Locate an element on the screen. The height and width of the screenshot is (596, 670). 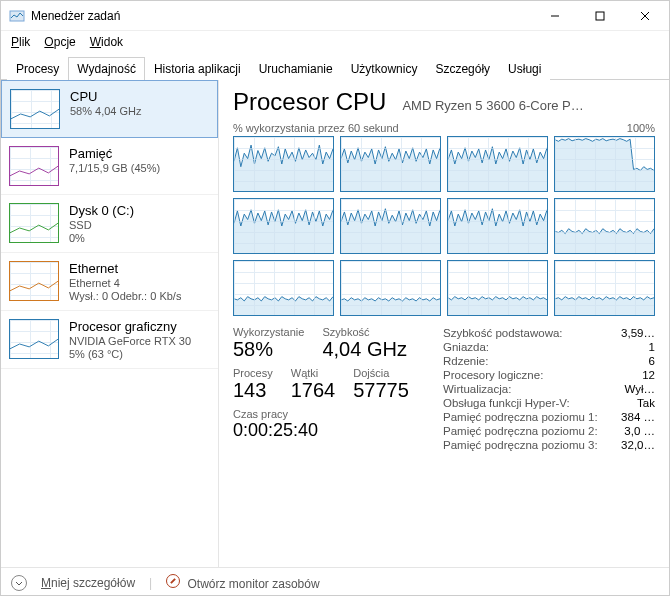
menu-view: Widok is located at coordinates (106, 42).